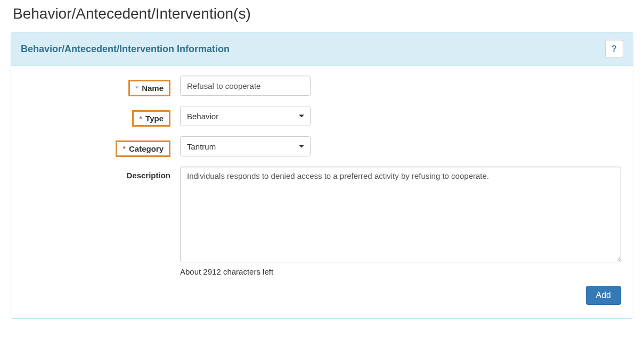  What do you see at coordinates (322, 49) in the screenshot?
I see `panel-heading: Behavior/Antecedent/Intervention Informa…` at bounding box center [322, 49].